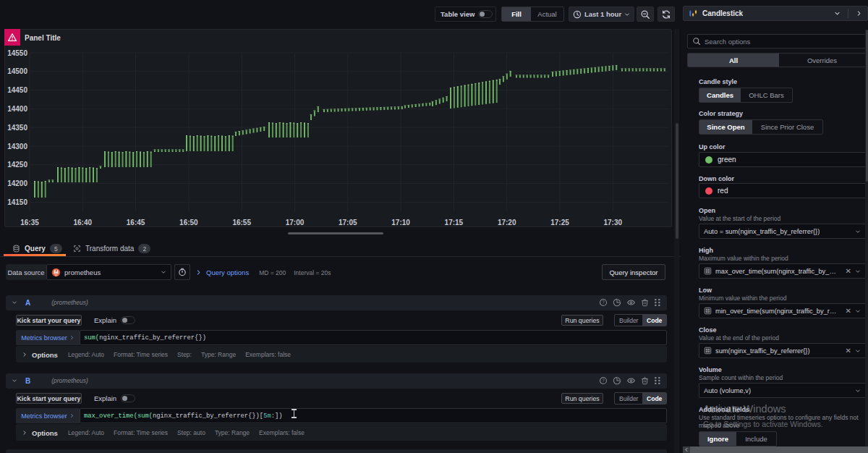 The height and width of the screenshot is (453, 868). Describe the element at coordinates (507, 223) in the screenshot. I see `svg-text: 17:20` at that location.